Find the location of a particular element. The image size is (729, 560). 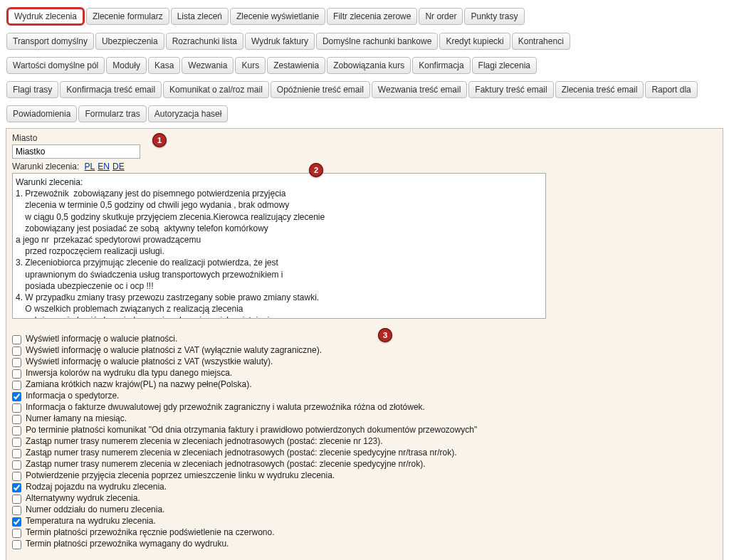

tab-powiadomienia: Powiadomienia is located at coordinates (41, 114).